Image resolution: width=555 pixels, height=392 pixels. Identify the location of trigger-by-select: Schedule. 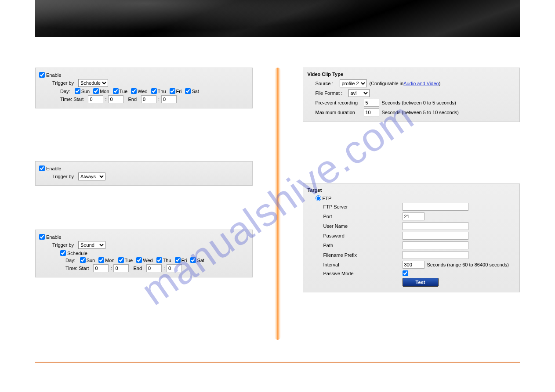
(93, 83).